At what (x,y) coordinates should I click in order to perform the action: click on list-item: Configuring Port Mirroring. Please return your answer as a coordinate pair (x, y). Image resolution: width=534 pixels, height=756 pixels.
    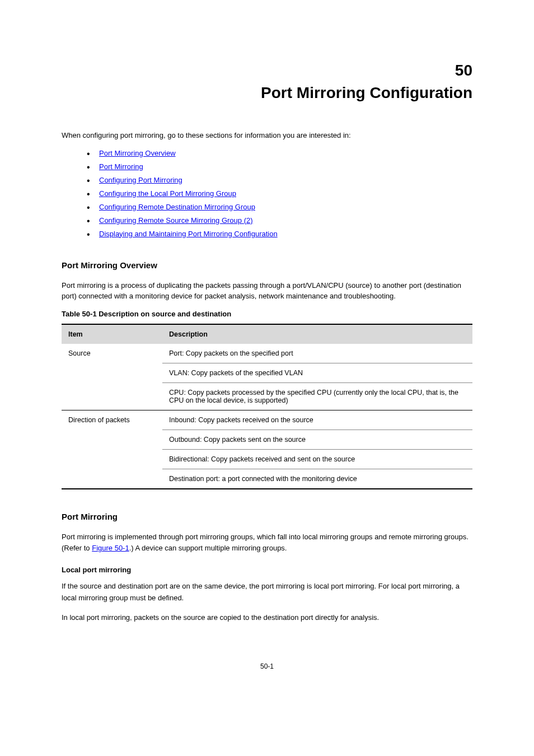
    Looking at the image, I should click on (280, 180).